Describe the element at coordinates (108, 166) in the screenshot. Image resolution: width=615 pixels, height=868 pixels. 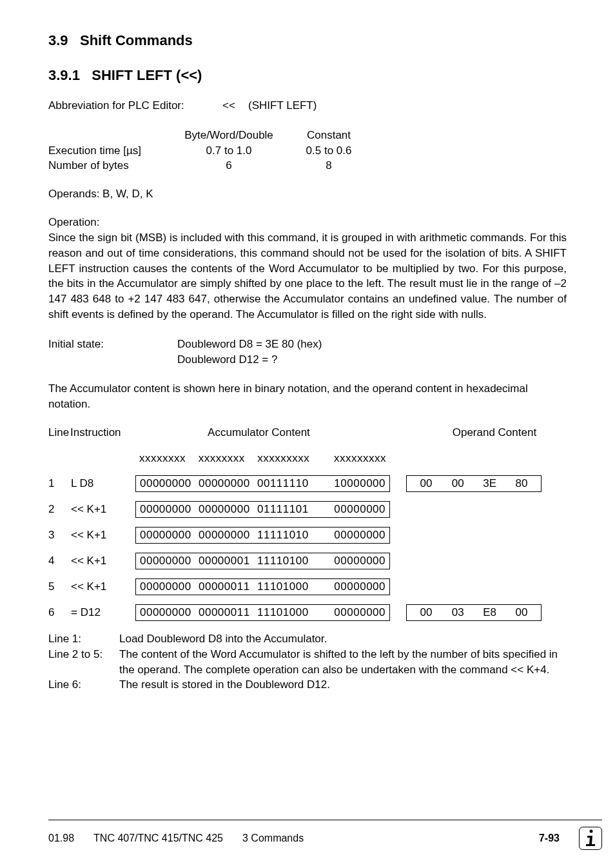
I see `timing-cell: Number of bytes` at that location.